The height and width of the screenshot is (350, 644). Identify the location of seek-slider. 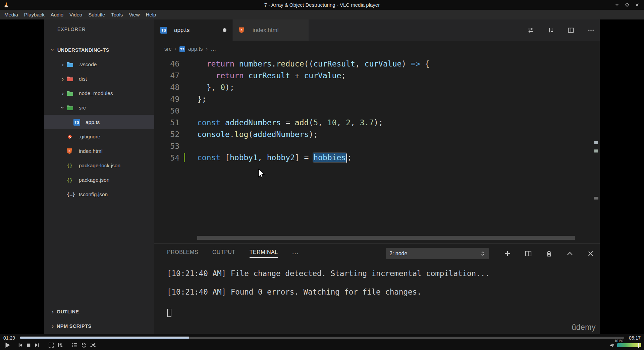
(322, 338).